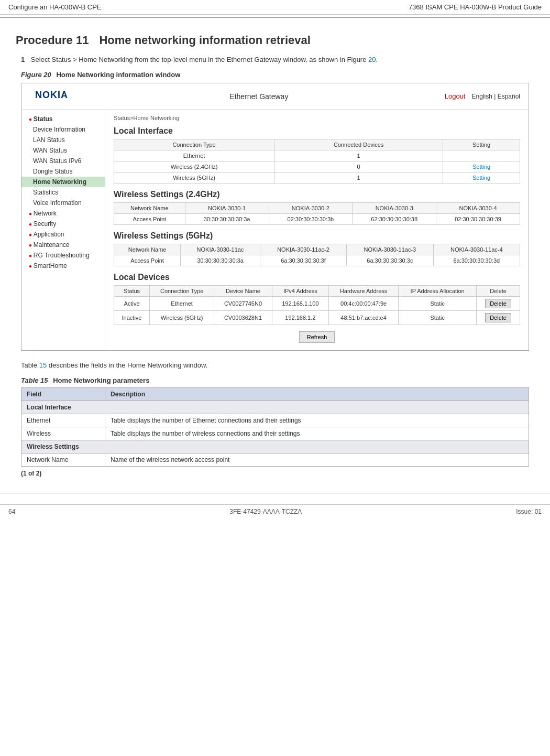  What do you see at coordinates (317, 131) in the screenshot?
I see `local-interface-heading: Local Interface` at bounding box center [317, 131].